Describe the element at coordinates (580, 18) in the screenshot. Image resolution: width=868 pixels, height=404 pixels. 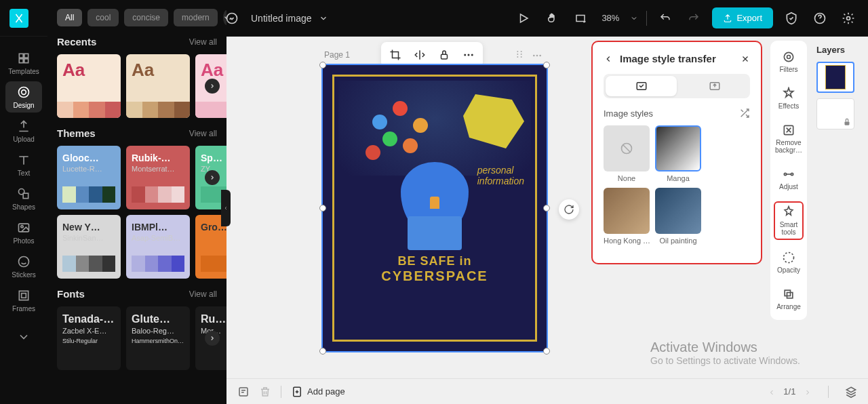
I see `fit-button` at that location.